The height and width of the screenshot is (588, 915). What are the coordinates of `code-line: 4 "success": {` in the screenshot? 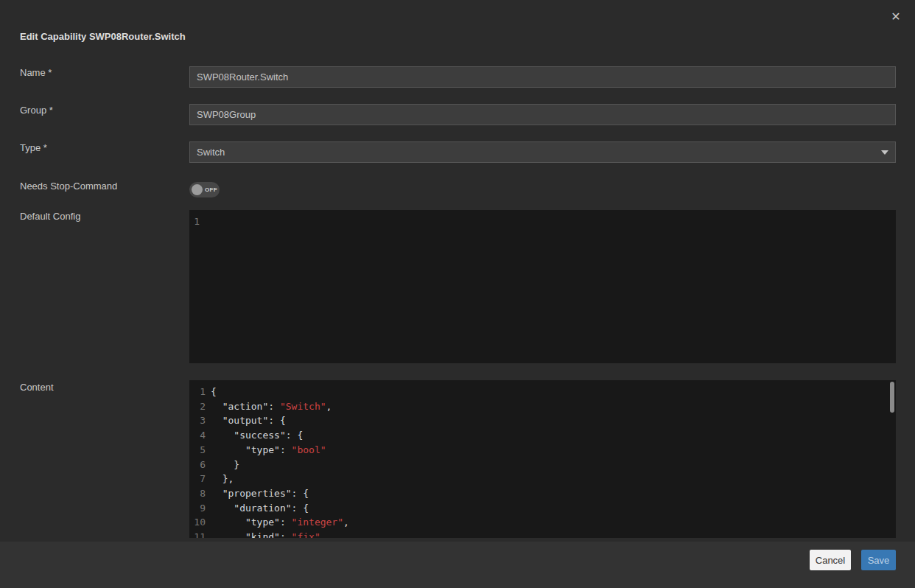 It's located at (542, 435).